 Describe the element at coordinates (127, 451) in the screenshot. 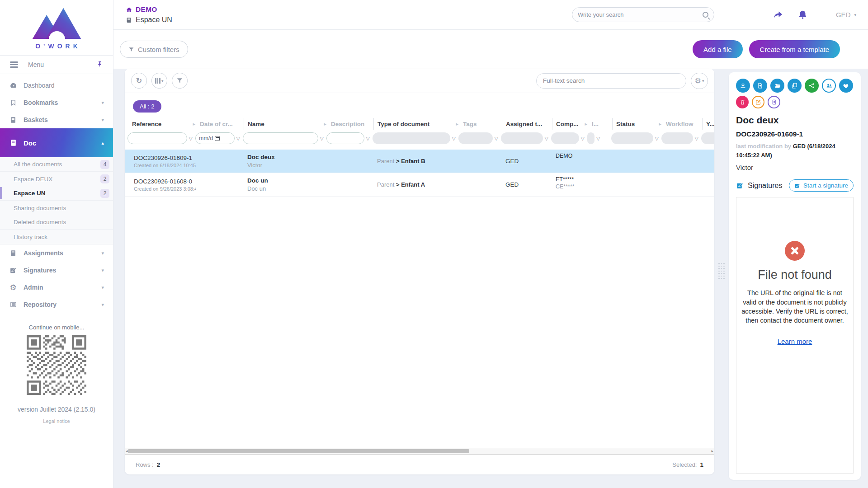

I see `scroll-left-arrow: ◂` at that location.